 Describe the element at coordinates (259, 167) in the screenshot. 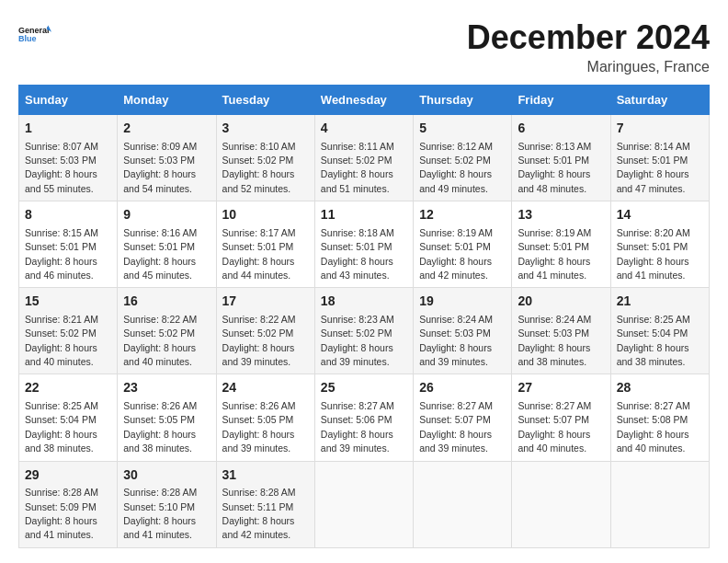

I see `cell-info: Sunrise: 8:10 AMSunset: 5:02 PMDaylight:…` at that location.